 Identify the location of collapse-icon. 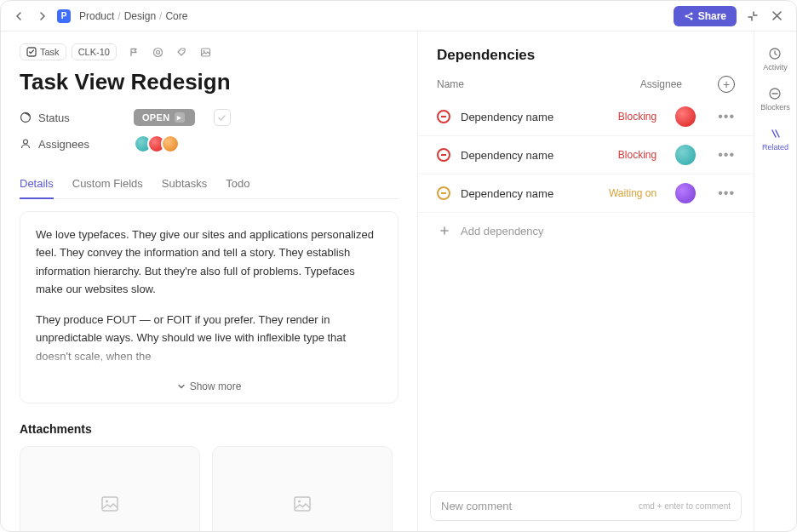
(753, 16).